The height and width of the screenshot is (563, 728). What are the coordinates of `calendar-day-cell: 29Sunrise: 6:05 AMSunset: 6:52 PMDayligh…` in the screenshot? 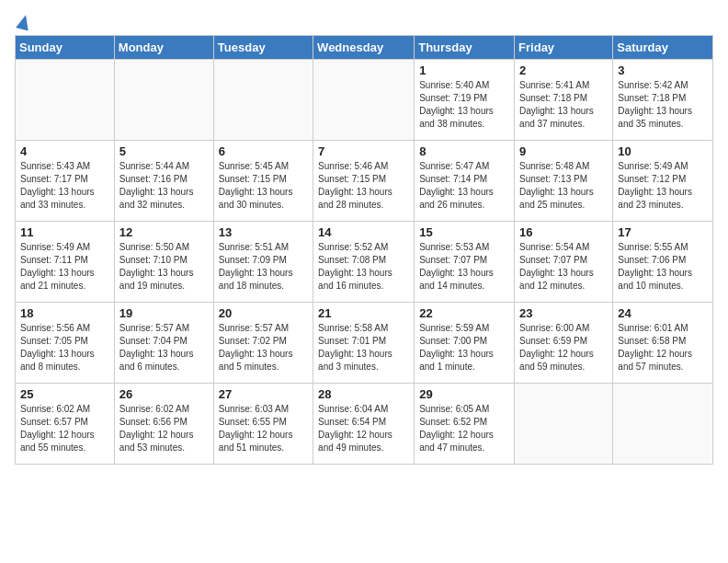 It's located at (465, 424).